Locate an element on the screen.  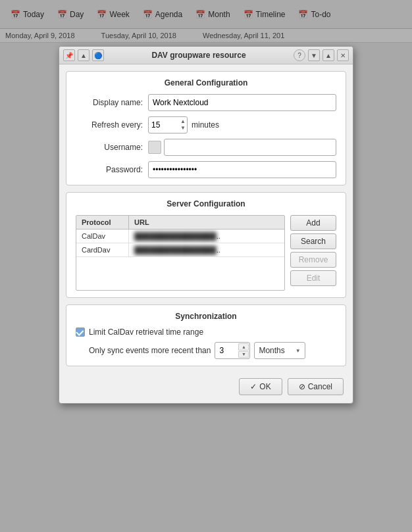
server-table: Protocol URL CalDav ████████████████.. C… is located at coordinates (180, 253).